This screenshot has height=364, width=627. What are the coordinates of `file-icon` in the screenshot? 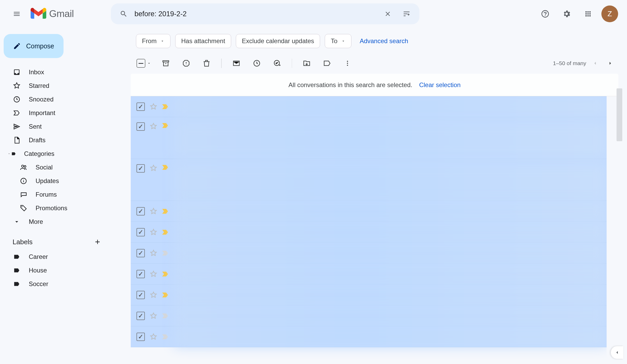 It's located at (17, 140).